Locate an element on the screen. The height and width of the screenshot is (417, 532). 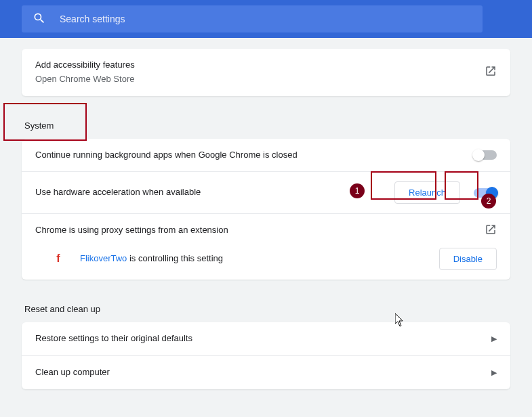
extension-row: f FlikoverTwo is controlling this settin… is located at coordinates (266, 263).